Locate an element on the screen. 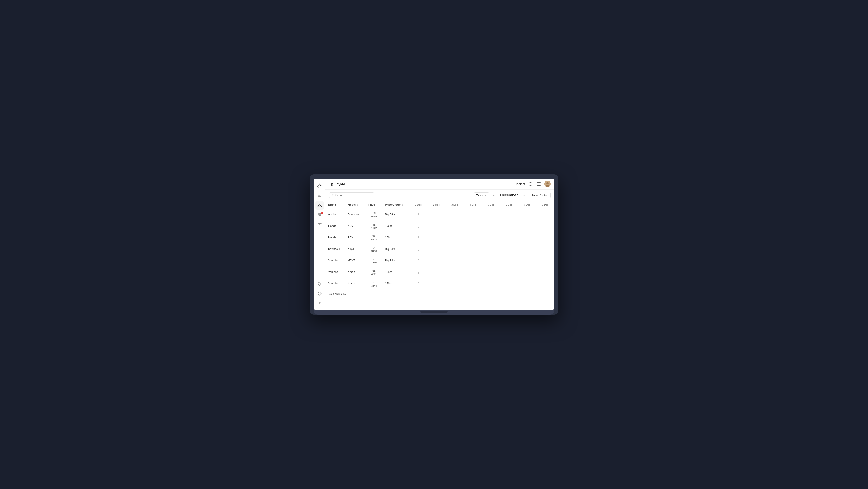  next-month-button: → is located at coordinates (524, 195).